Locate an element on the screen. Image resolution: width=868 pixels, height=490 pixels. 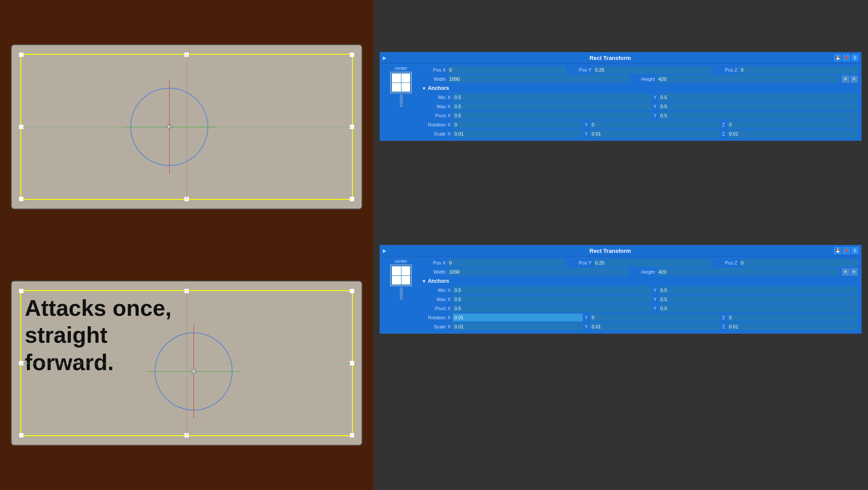
handle-bottom-left is located at coordinates (21, 199).